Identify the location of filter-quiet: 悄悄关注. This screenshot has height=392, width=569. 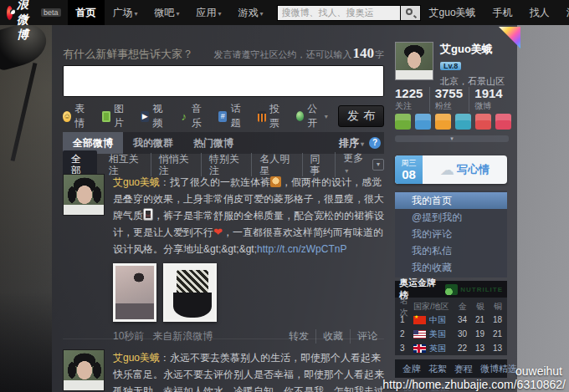
(176, 165).